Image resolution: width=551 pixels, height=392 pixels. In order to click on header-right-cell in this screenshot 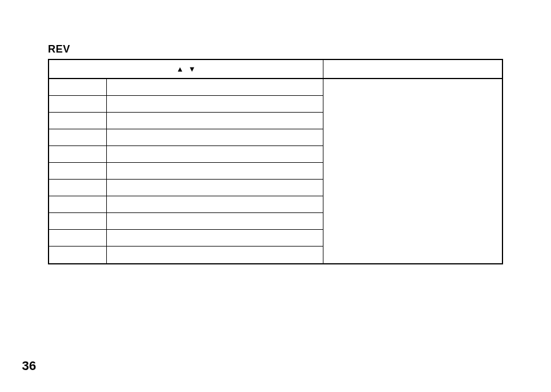, I will do `click(412, 69)`.